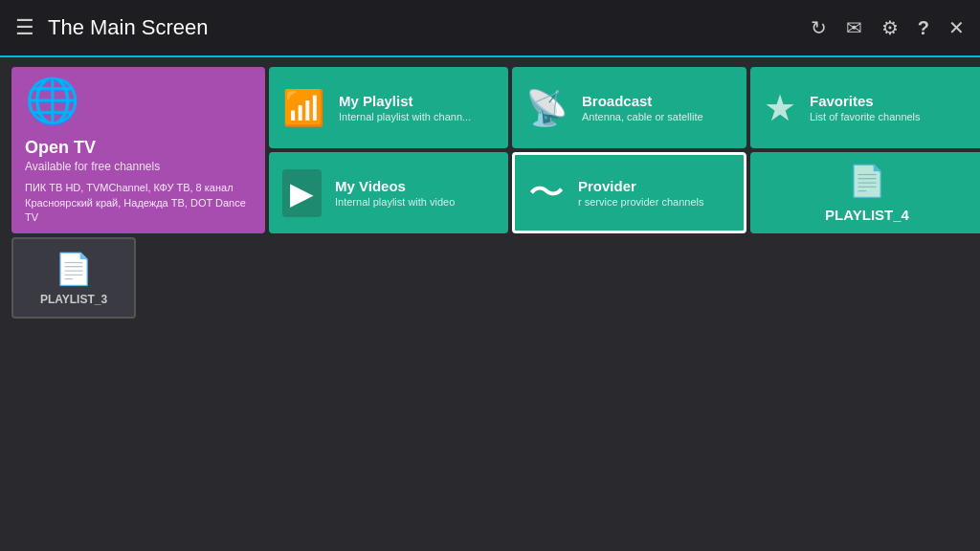 The height and width of the screenshot is (551, 980). What do you see at coordinates (641, 186) in the screenshot?
I see `provider-title: Provider` at bounding box center [641, 186].